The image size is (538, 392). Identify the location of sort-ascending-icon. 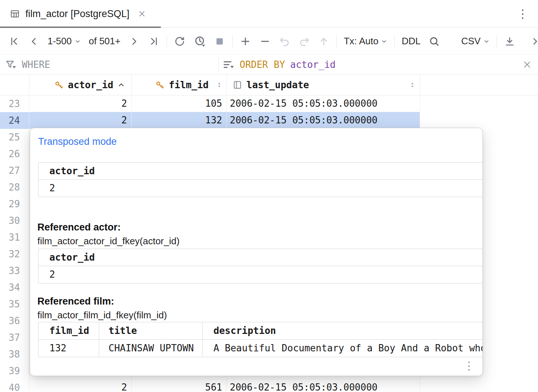
(121, 85).